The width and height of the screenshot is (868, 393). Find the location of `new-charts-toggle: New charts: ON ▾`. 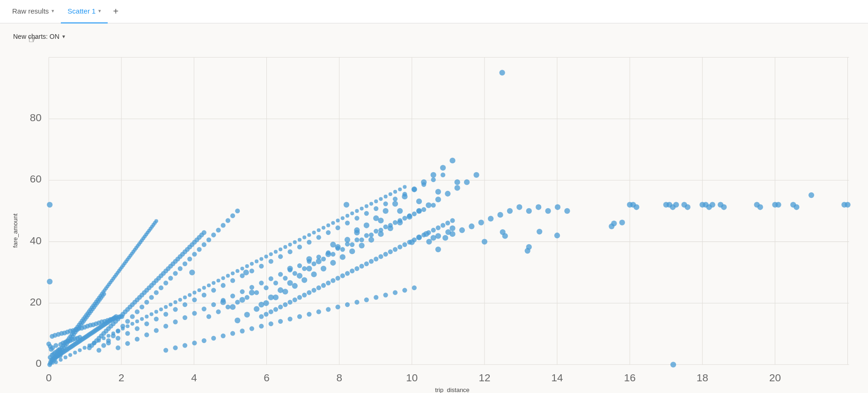

new-charts-toggle: New charts: ON ▾ is located at coordinates (39, 36).